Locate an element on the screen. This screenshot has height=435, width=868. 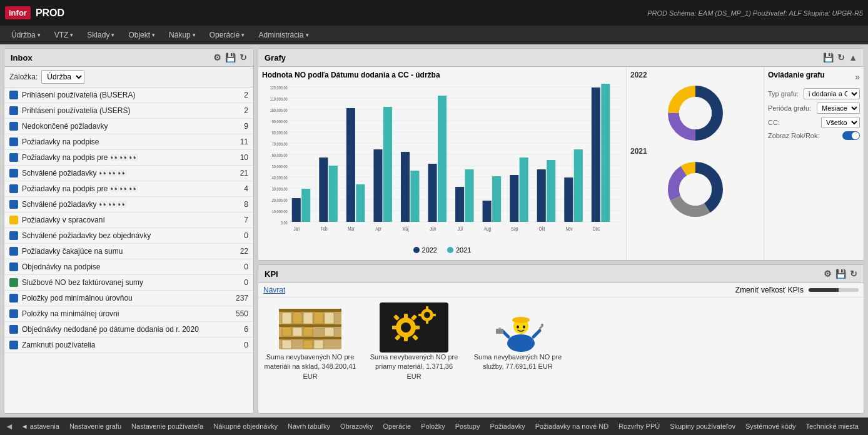
bottom-nastavenie-grafu: Nastavenie grafu is located at coordinates (95, 426).